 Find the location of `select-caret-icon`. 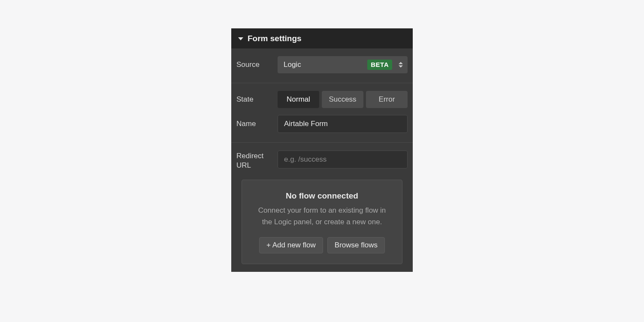

select-caret-icon is located at coordinates (401, 65).